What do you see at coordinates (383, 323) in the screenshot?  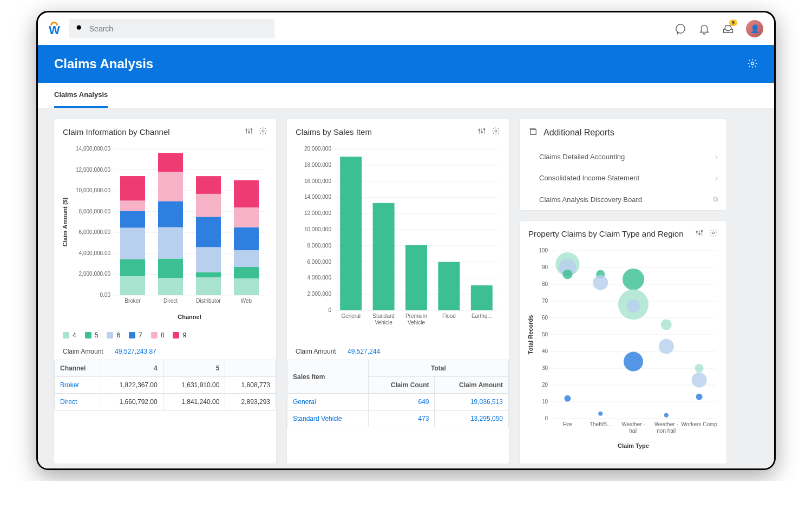 I see `svg-text: Vehicle` at bounding box center [383, 323].